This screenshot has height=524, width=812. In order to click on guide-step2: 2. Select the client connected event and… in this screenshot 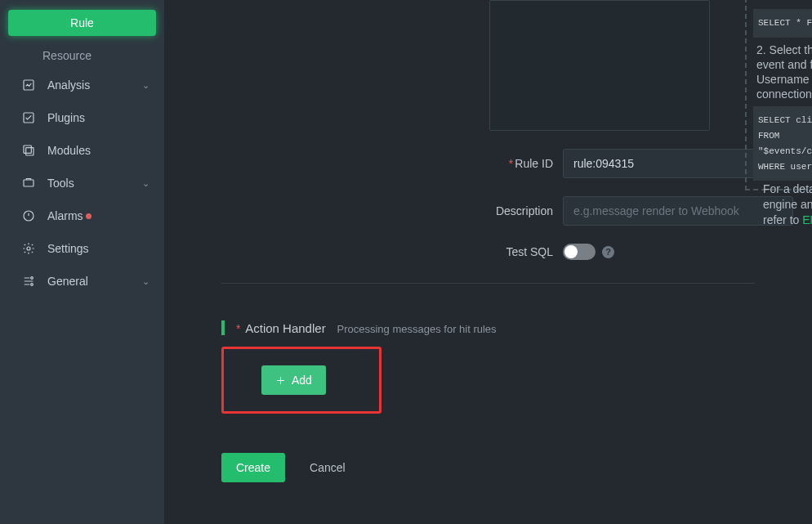, I will do `click(784, 72)`.